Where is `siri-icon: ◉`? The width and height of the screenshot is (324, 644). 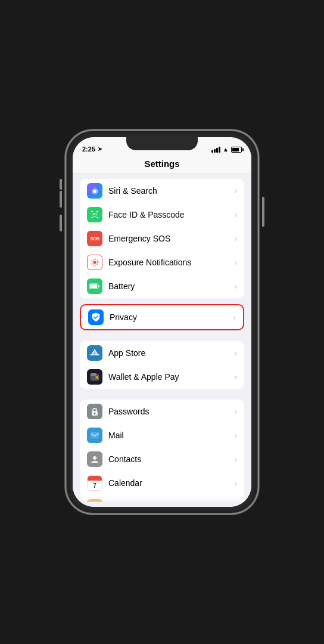 siri-icon: ◉ is located at coordinates (95, 191).